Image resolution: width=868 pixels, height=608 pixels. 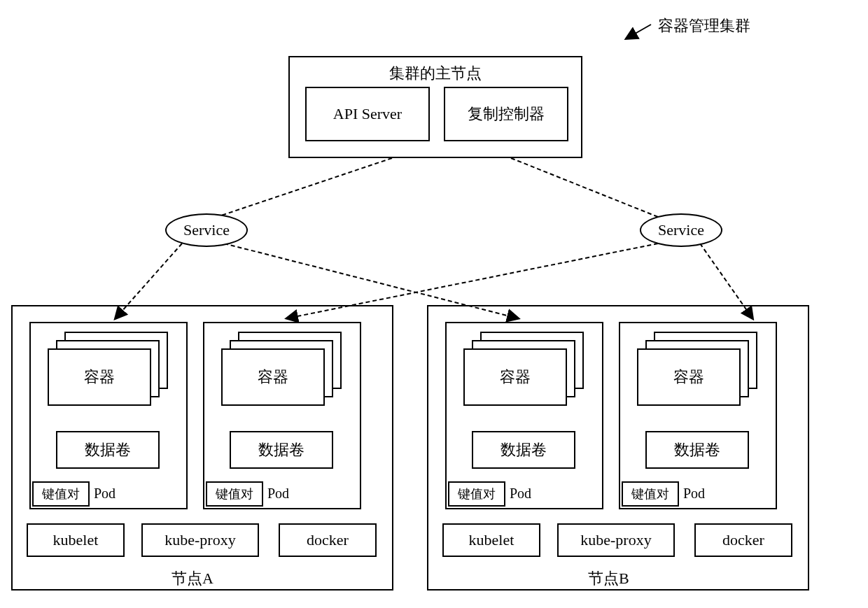 I want to click on node-b-pod-1-container-label: 容器, so click(x=515, y=377).